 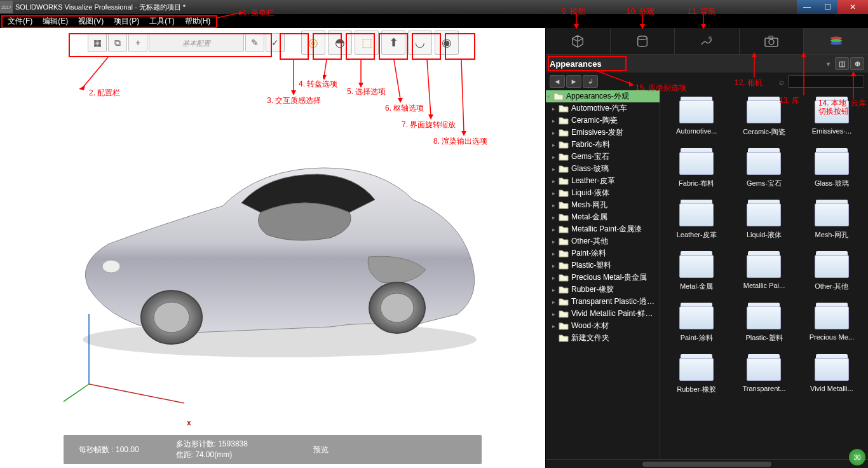 I want to click on cube-icon, so click(x=578, y=41).